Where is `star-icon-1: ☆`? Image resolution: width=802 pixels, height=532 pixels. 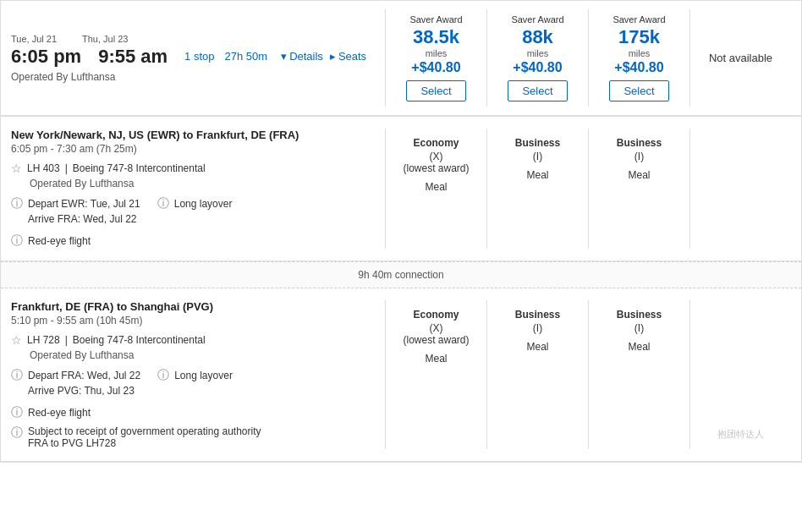 star-icon-1: ☆ is located at coordinates (17, 168).